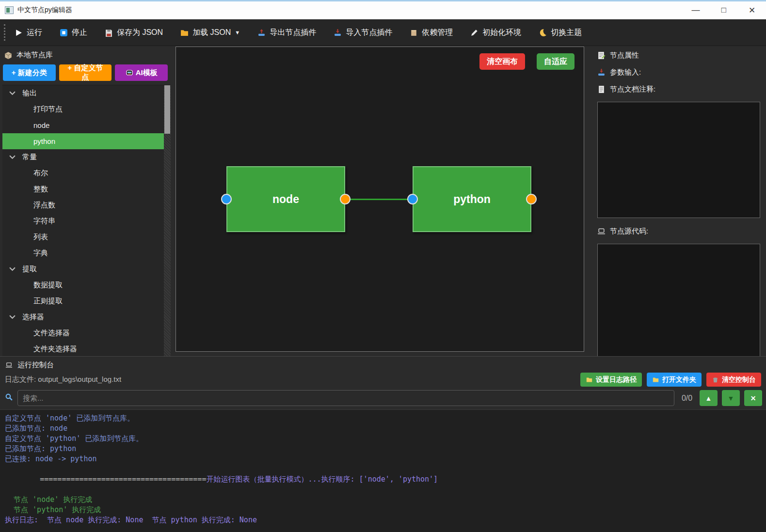  I want to click on log-segment: 开始运行图表（批量执行模式）...执行顺序: ['node', 'python'…, so click(322, 479).